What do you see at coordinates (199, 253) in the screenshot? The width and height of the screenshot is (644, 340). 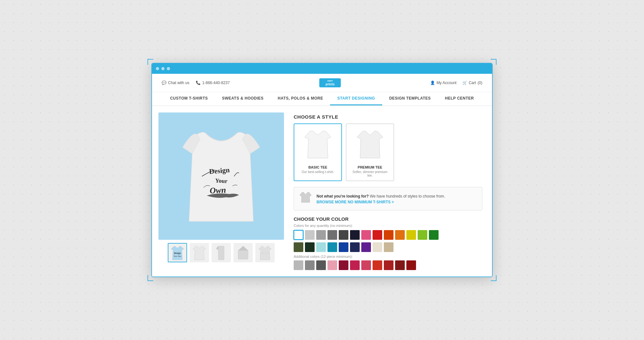 I see `thumbnail-front-plain` at bounding box center [199, 253].